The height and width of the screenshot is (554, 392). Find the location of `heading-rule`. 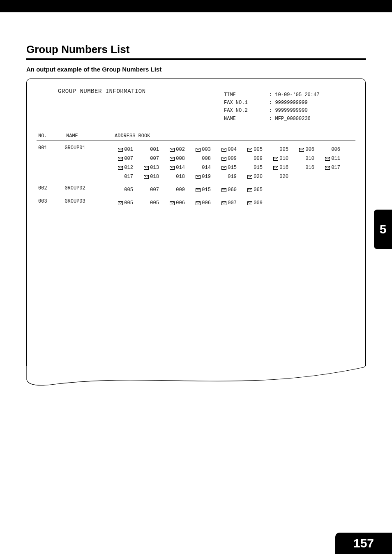

heading-rule is located at coordinates (196, 59).